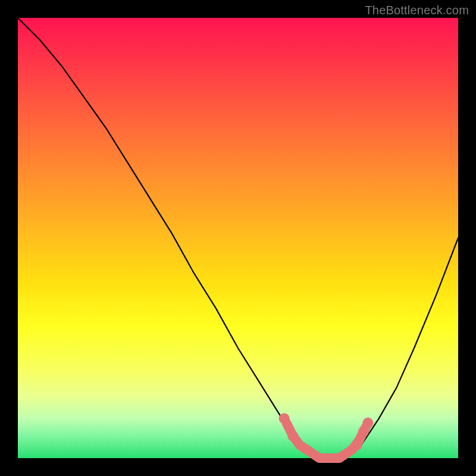 The height and width of the screenshot is (476, 476). I want to click on optimal-zone-dots, so click(326, 431).